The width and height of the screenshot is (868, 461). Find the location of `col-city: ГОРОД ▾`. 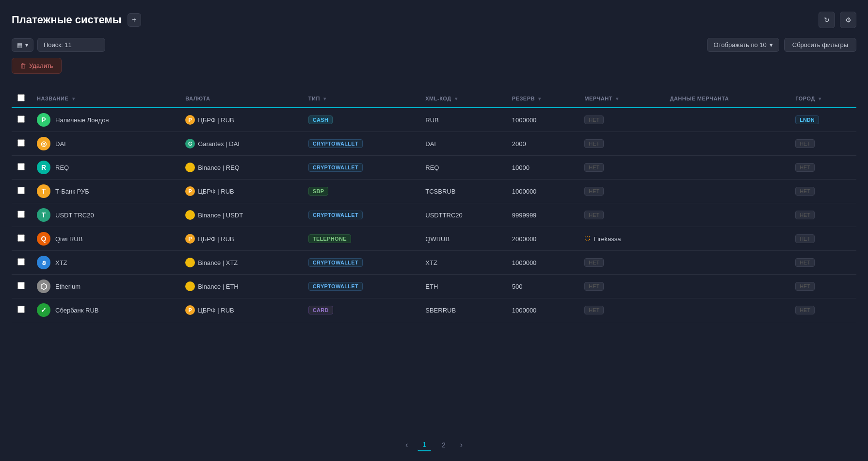

col-city: ГОРОД ▾ is located at coordinates (823, 99).